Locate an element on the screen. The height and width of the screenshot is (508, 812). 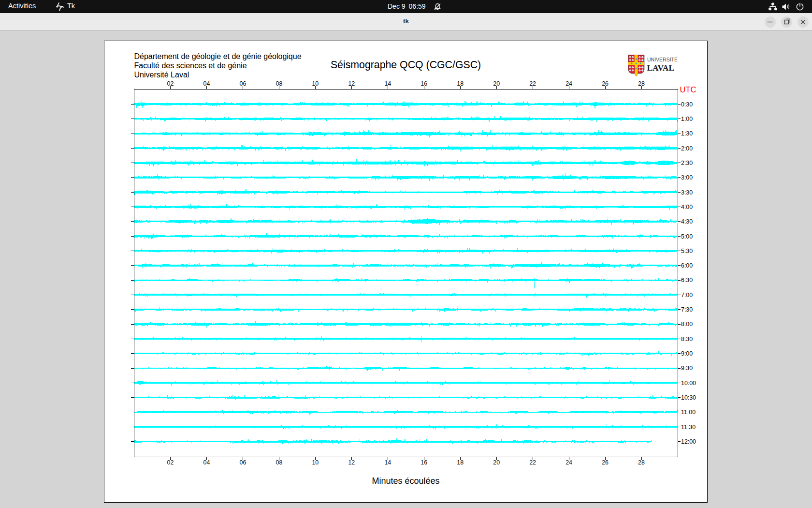
svg-text: Séismographe QCQ (CGC/GSC) is located at coordinates (406, 65).